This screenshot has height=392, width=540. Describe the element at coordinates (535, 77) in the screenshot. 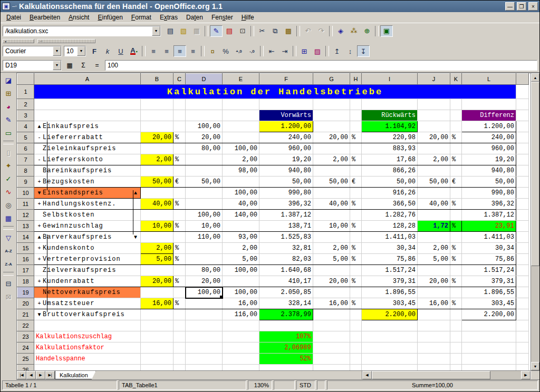

I see `scroll-up-icon: ▲` at that location.